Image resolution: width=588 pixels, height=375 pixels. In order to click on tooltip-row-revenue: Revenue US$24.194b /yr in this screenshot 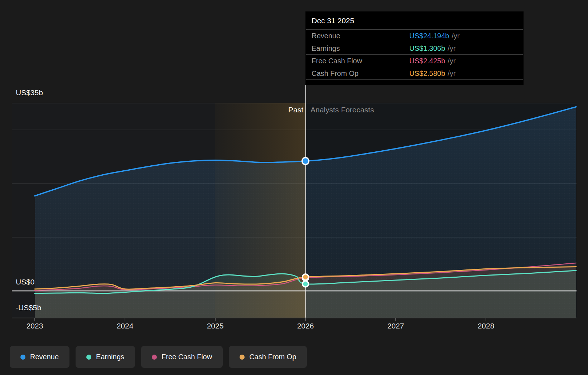, I will do `click(415, 36)`.